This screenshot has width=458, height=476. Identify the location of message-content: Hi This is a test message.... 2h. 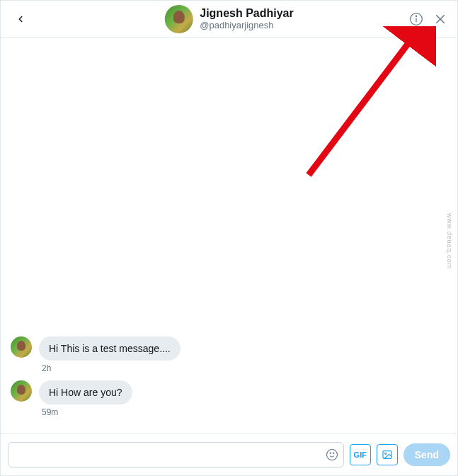
(110, 355).